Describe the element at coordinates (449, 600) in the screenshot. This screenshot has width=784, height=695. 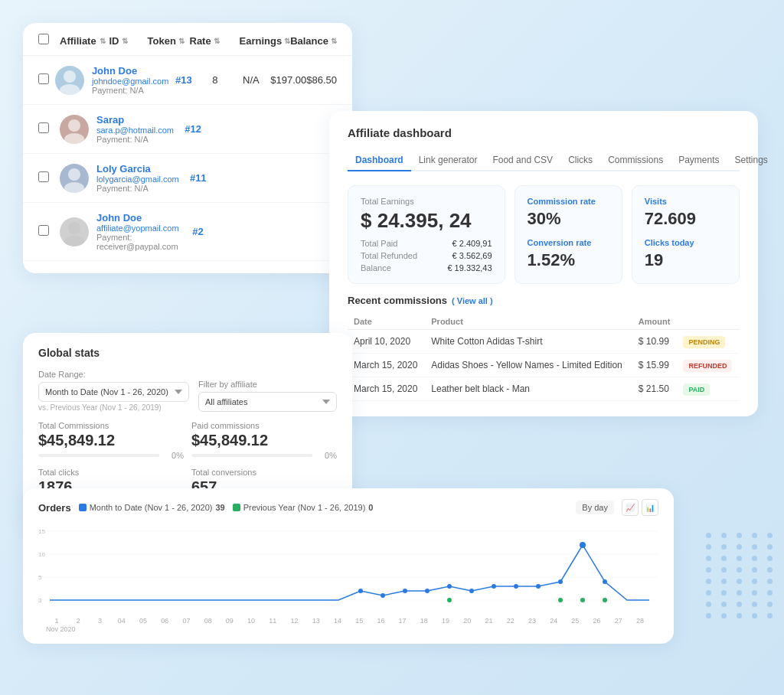
I see `green-chart-dot` at that location.